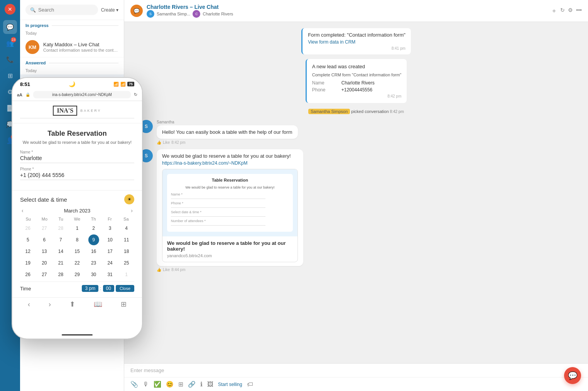 This screenshot has width=588, height=391. Describe the element at coordinates (230, 216) in the screenshot. I see `link-preview-card: Table Reservation We would be glad to re…` at that location.